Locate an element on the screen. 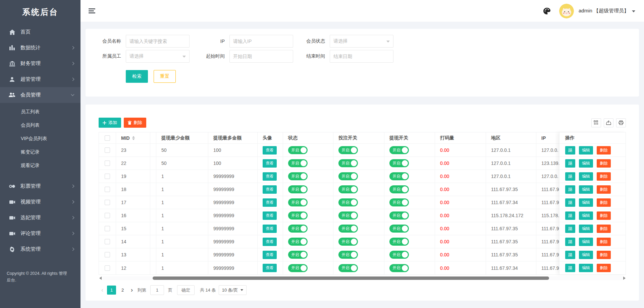 This screenshot has width=644, height=308. scrollbar-track is located at coordinates (362, 278).